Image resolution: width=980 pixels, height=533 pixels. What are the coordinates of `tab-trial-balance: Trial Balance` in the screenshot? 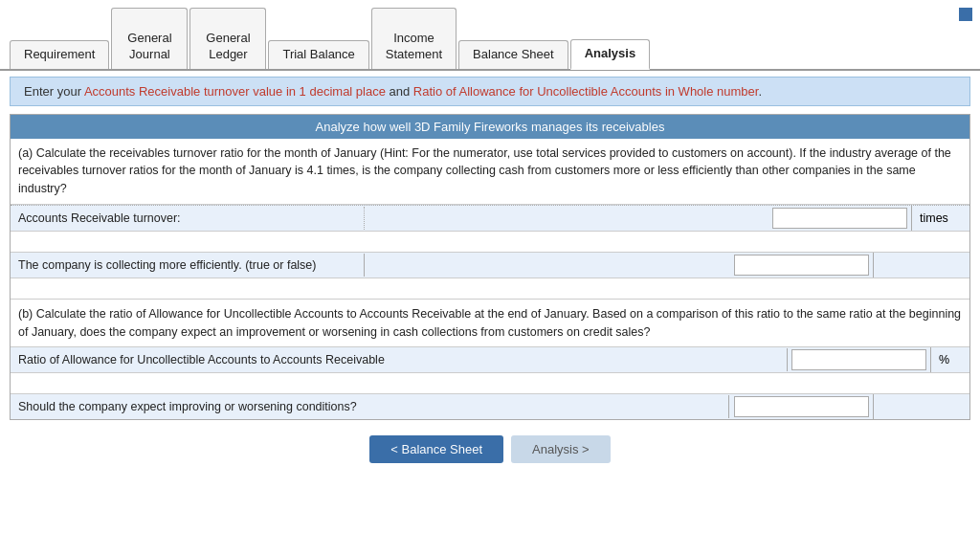 It's located at (318, 55).